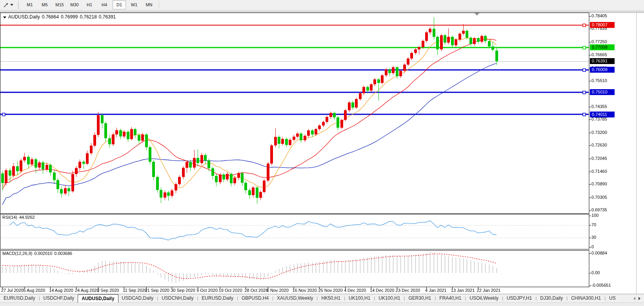  I want to click on timeframe-button-M5: M5, so click(45, 5).